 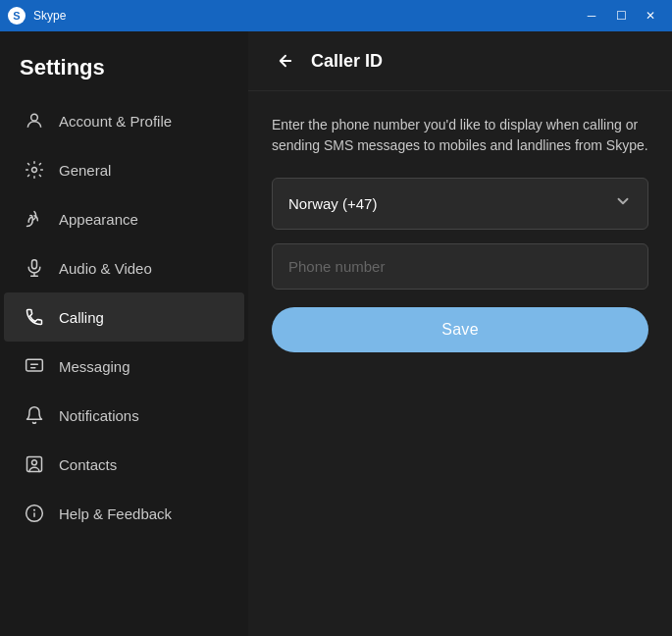 What do you see at coordinates (124, 64) in the screenshot?
I see `sidebar-title: Settings` at bounding box center [124, 64].